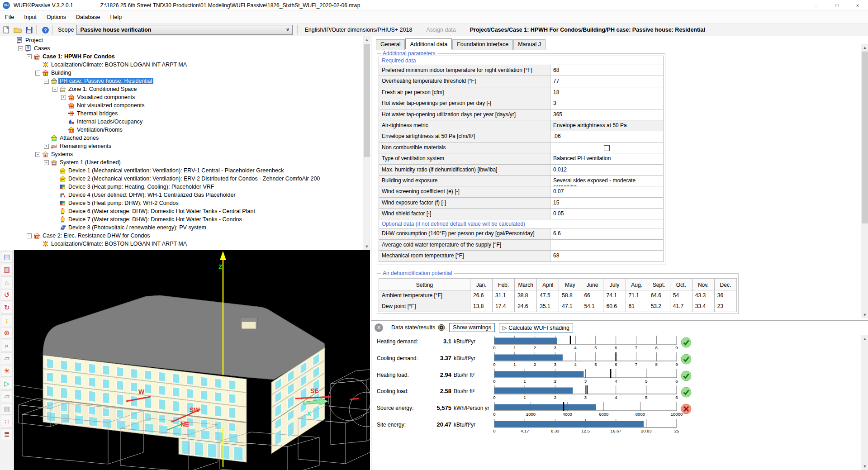 The image size is (868, 470). I want to click on parameter-value: 18, so click(607, 92).